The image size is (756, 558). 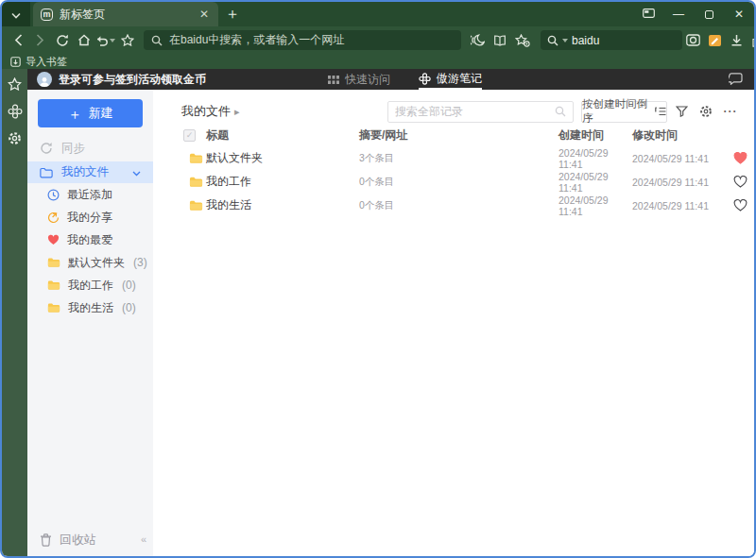 What do you see at coordinates (91, 308) in the screenshot?
I see `sidebar-item-my-life: 我的生活 (0)` at bounding box center [91, 308].